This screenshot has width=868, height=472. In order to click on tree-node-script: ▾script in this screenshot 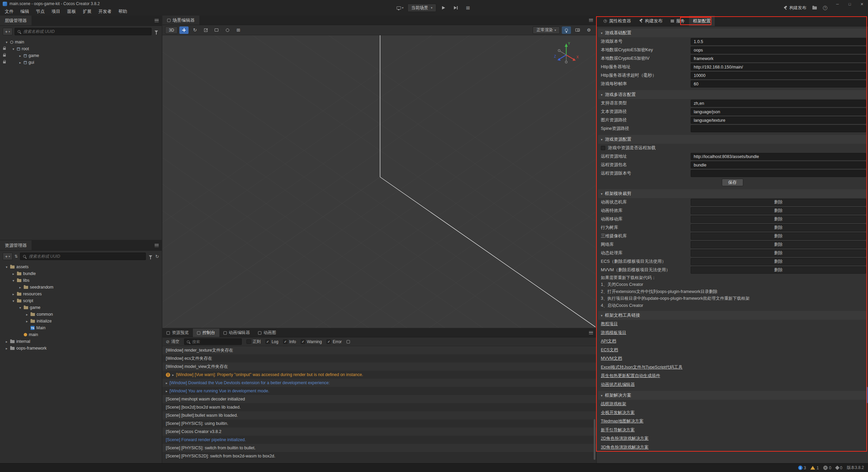, I will do `click(81, 301)`.